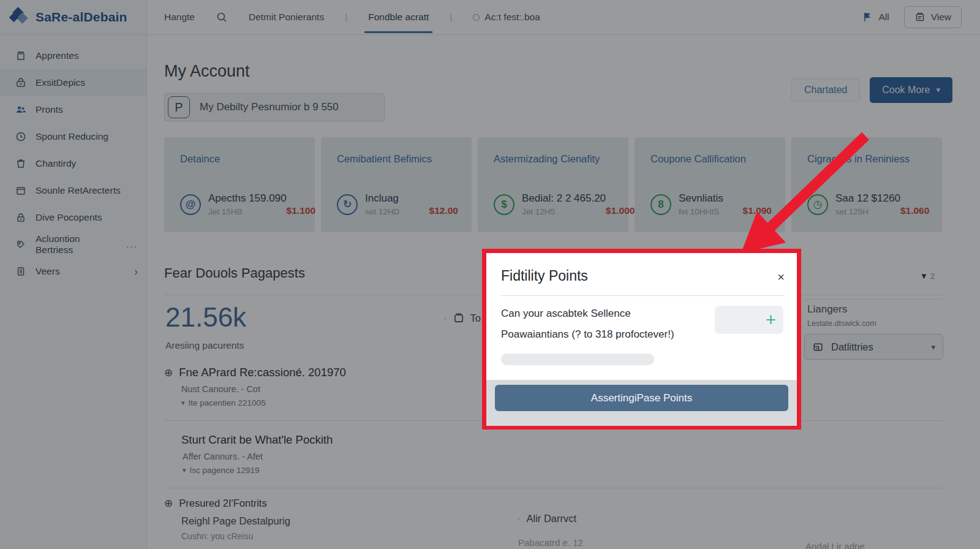  What do you see at coordinates (642, 276) in the screenshot?
I see `modal-title: Fidtility Points` at bounding box center [642, 276].